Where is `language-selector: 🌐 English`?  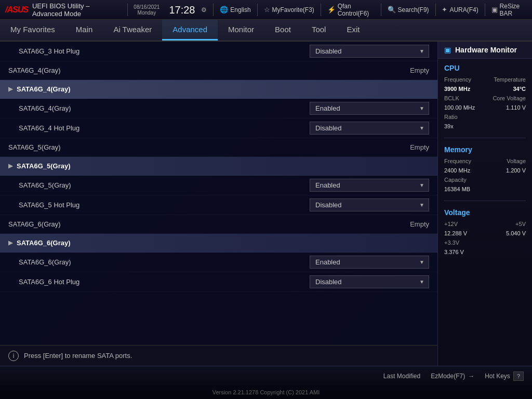
language-selector: 🌐 English is located at coordinates (235, 9).